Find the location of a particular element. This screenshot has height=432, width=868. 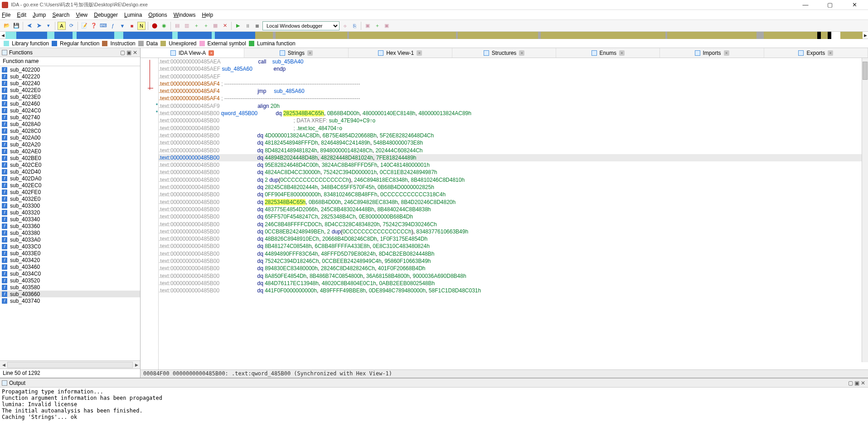

function-row: fsub_4022E0 is located at coordinates (70, 90).